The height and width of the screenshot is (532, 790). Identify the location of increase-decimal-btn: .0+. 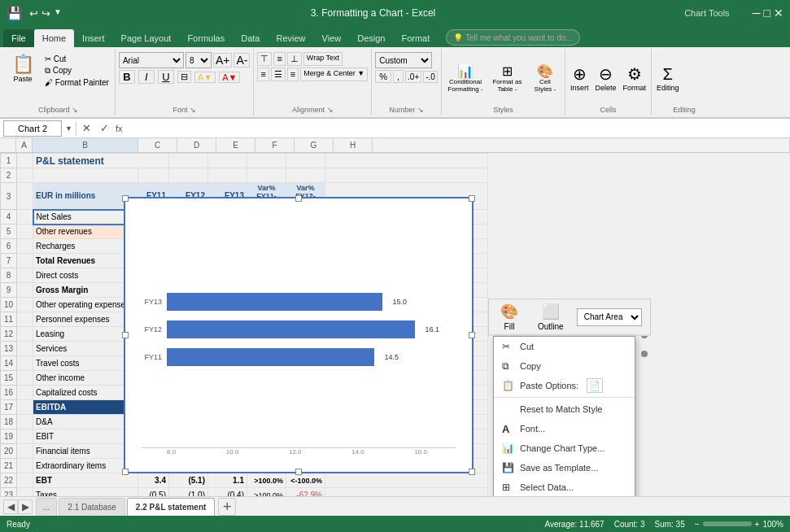
(413, 76).